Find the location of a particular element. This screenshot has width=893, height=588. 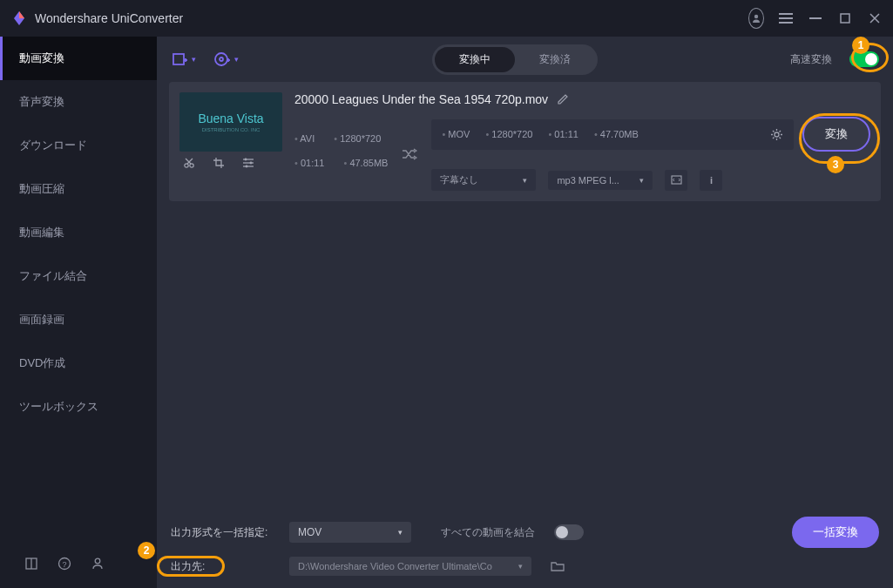

audio-select: mp3 MPEG l...▾ is located at coordinates (600, 180).